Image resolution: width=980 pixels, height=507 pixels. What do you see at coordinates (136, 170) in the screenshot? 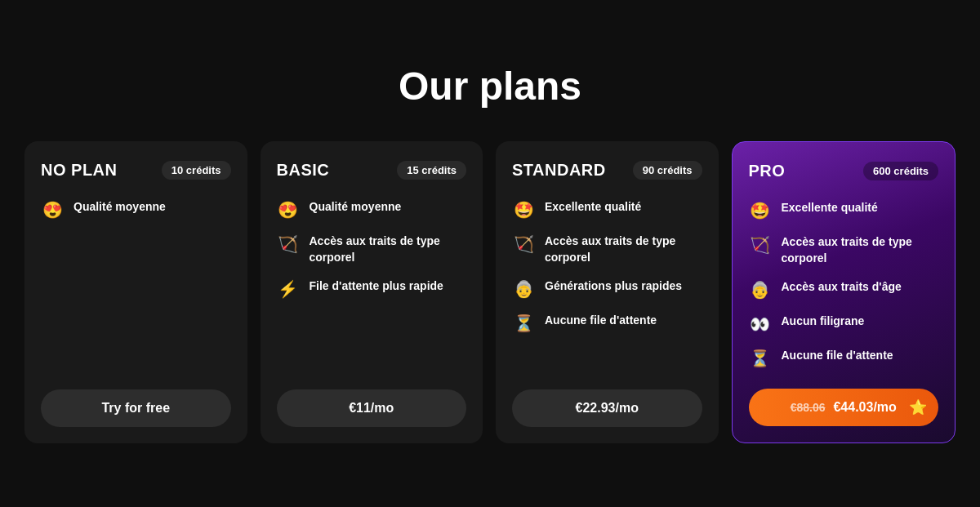
I see `plan-header-no-plan: NO PLAN10 crédits` at bounding box center [136, 170].